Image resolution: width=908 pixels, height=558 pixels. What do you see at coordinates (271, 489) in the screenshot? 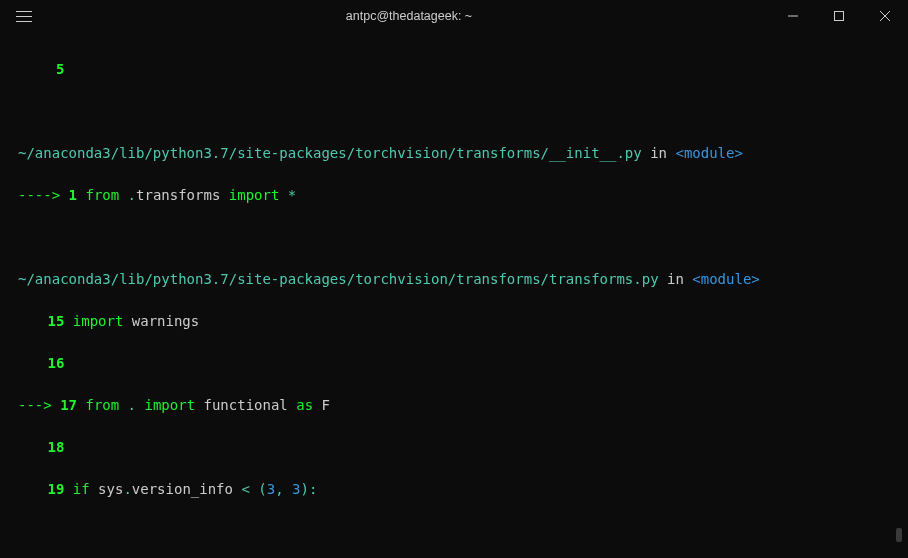
I see `number: 3` at bounding box center [271, 489].